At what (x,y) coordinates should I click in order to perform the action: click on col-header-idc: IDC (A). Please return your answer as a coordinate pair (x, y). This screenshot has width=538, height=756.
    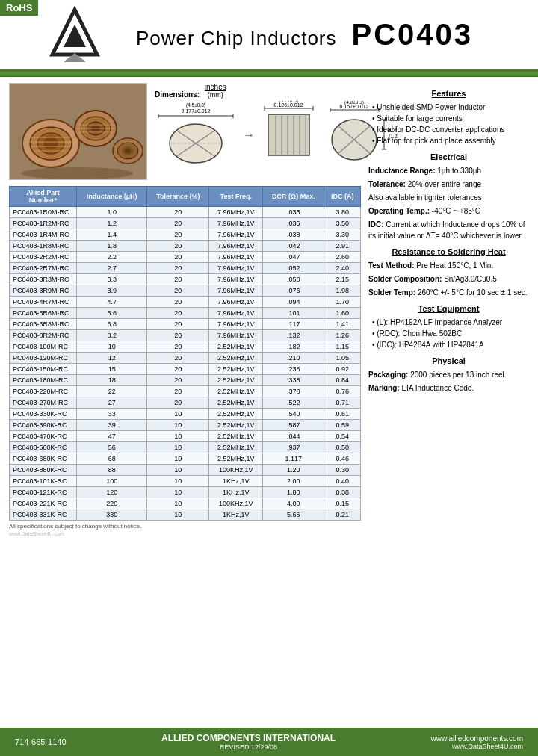
    Looking at the image, I should click on (342, 197).